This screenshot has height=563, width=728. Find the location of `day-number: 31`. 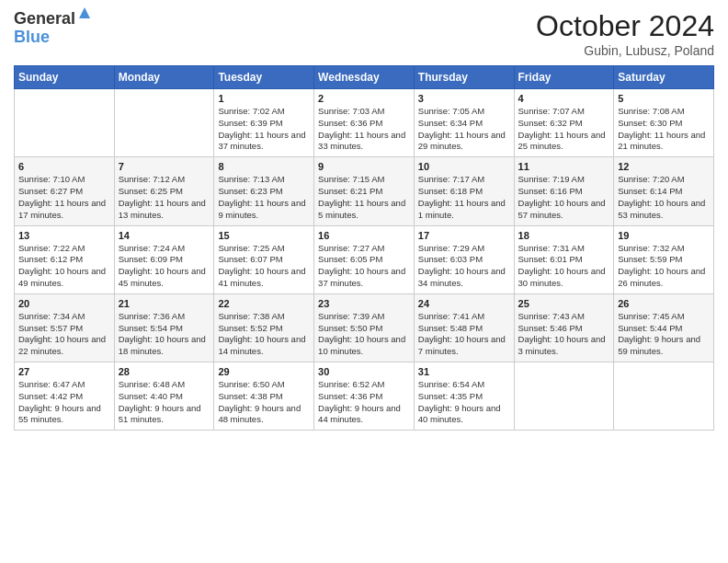

day-number: 31 is located at coordinates (464, 372).